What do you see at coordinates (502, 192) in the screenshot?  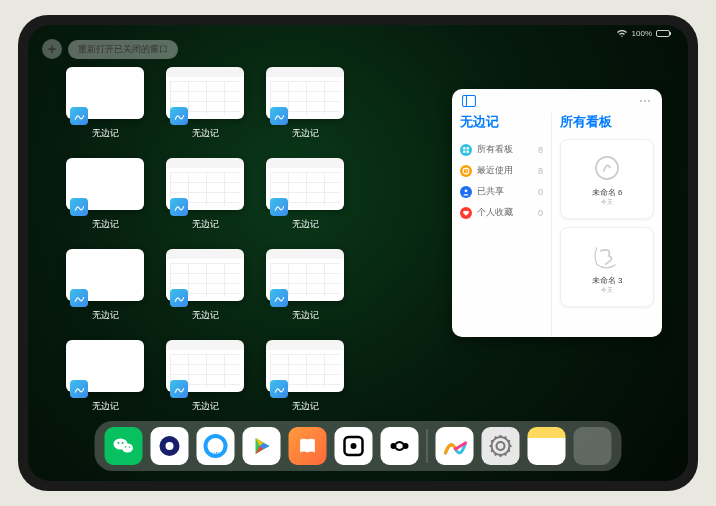 I see `sidebar-item: 已共享0` at bounding box center [502, 192].